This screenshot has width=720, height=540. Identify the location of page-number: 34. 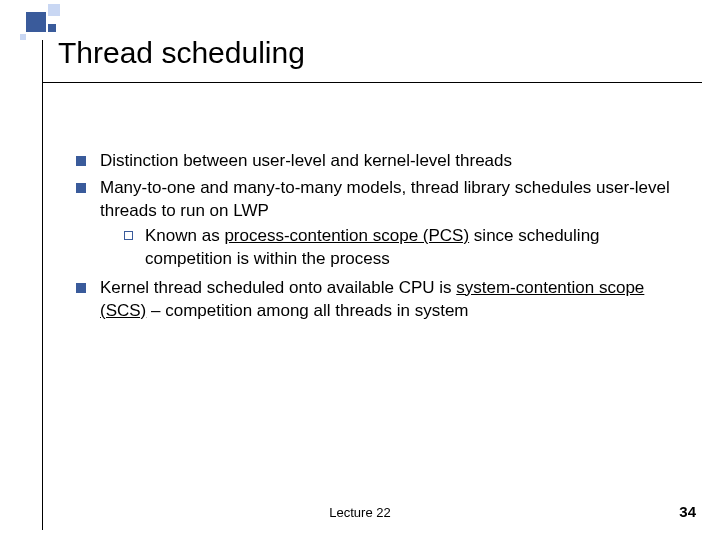
(688, 512).